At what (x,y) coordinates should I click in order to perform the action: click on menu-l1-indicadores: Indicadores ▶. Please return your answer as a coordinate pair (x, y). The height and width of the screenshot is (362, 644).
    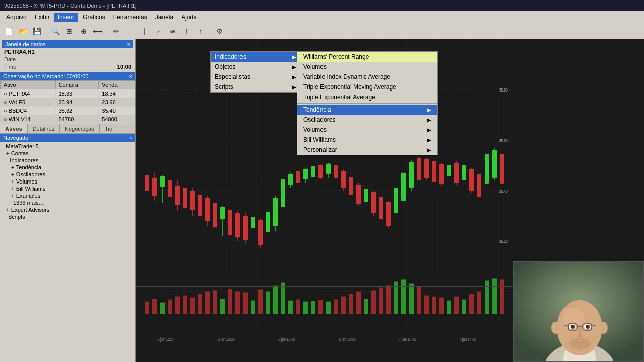
    Looking at the image, I should click on (256, 57).